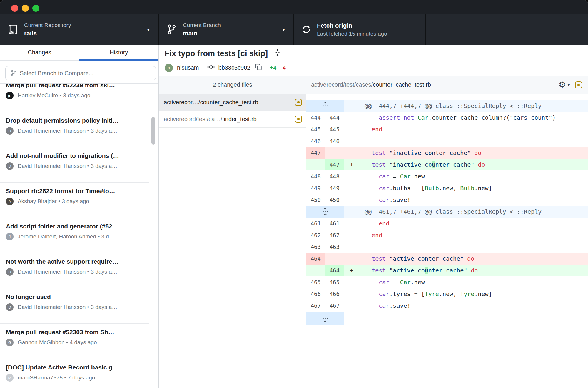 Image resolution: width=588 pixels, height=388 pixels. What do you see at coordinates (325, 318) in the screenshot?
I see `expand-down-icon` at bounding box center [325, 318].